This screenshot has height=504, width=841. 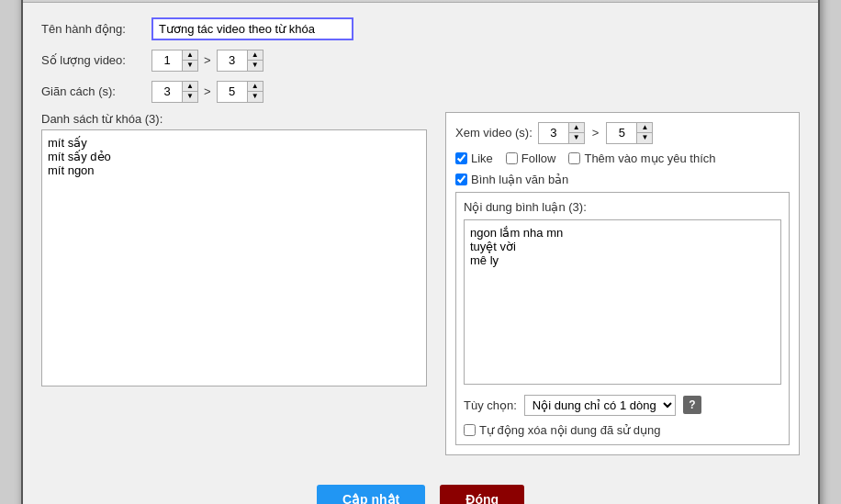 What do you see at coordinates (622, 180) in the screenshot?
I see `comment-checkbox-row: Bình luận văn bản` at bounding box center [622, 180].